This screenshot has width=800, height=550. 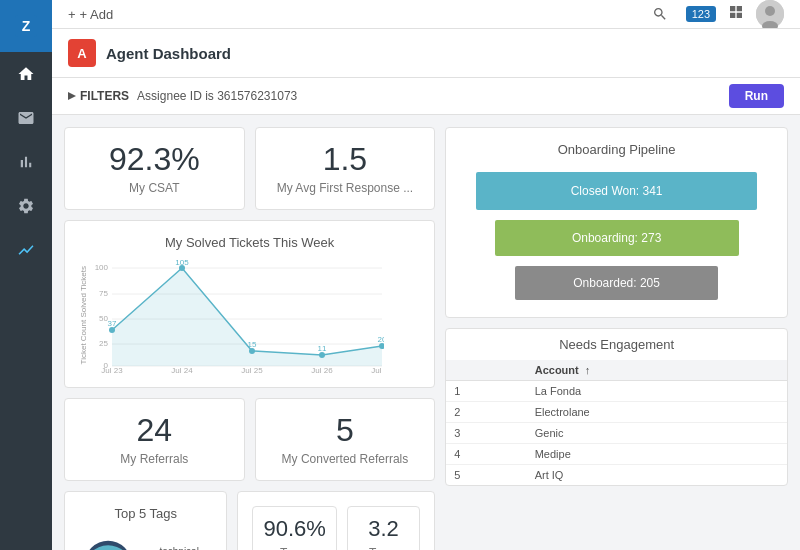 I want to click on engagement-row: 1La Fonda, so click(x=616, y=392).